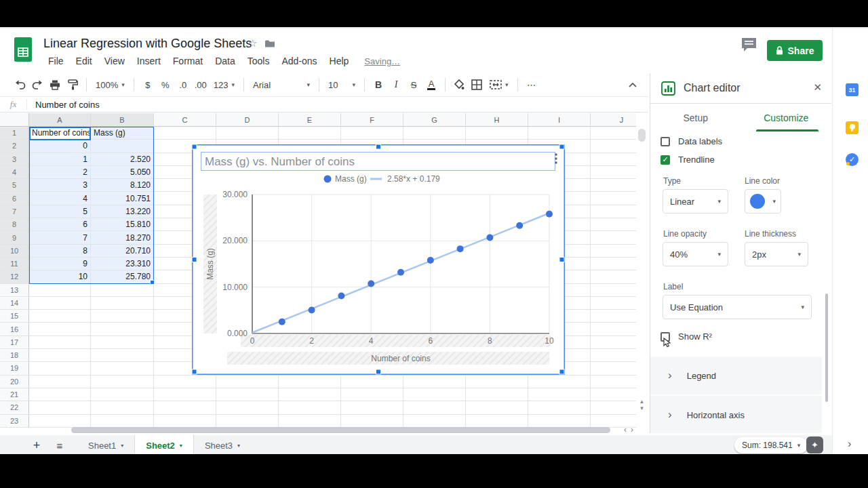 Image resolution: width=868 pixels, height=488 pixels. I want to click on row-header-15: 15, so click(15, 316).